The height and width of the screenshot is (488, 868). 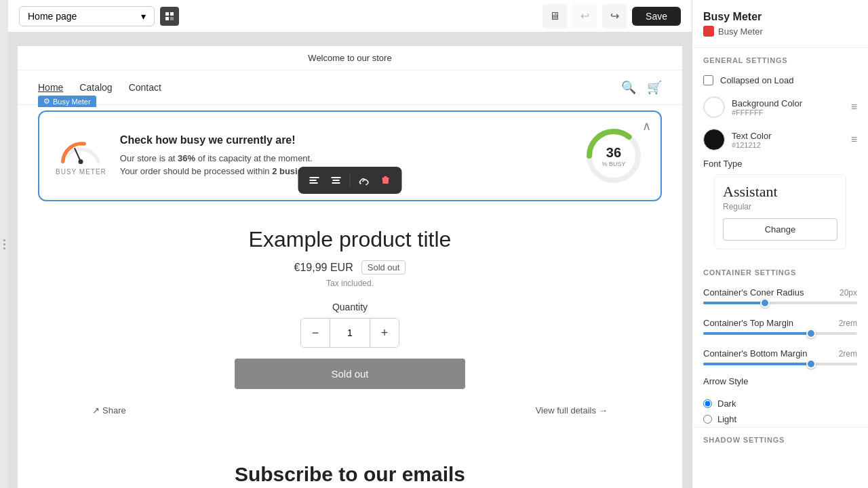 I want to click on gauge-icon: BUSY METER, so click(x=81, y=156).